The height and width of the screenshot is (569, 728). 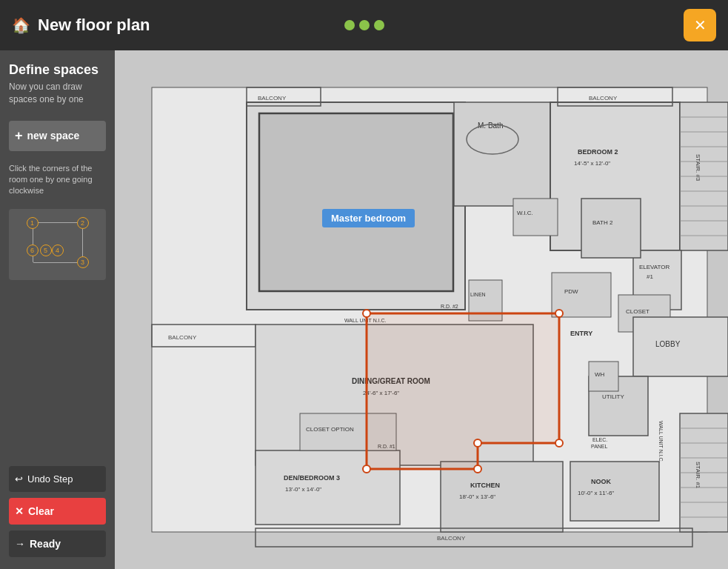 What do you see at coordinates (53, 136) in the screenshot?
I see `new-space-label: new space` at bounding box center [53, 136].